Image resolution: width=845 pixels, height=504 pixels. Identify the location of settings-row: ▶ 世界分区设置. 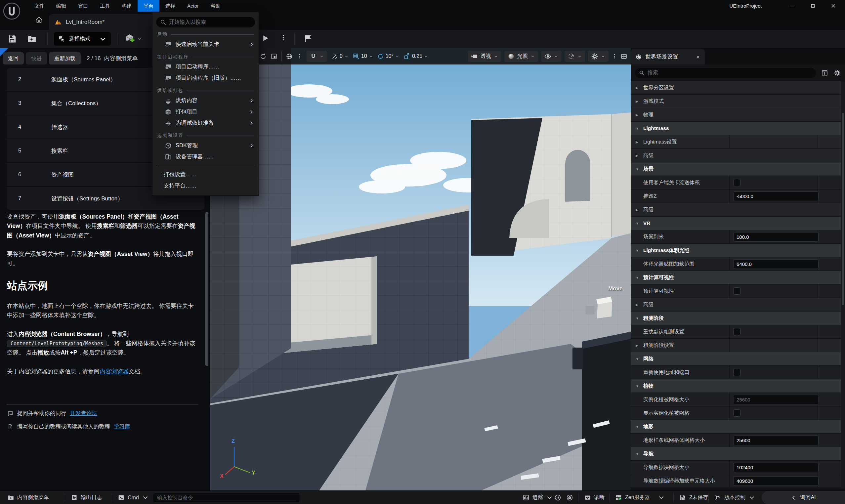
(736, 88).